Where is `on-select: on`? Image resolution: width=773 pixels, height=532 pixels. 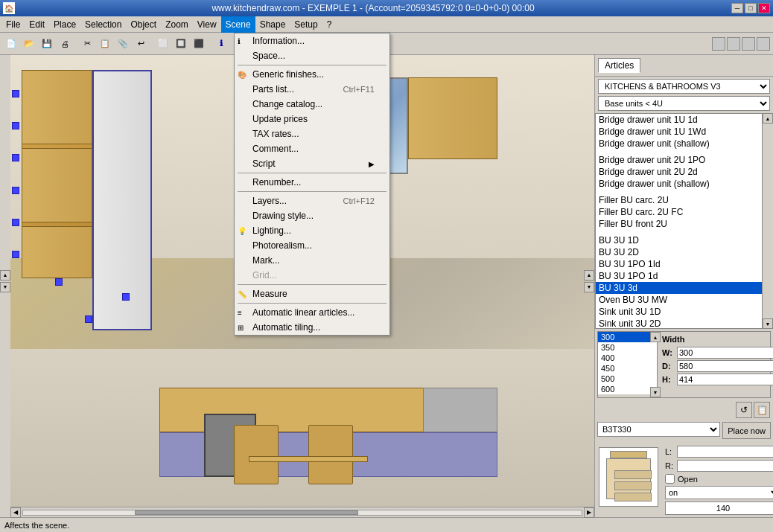 on-select: on is located at coordinates (719, 493).